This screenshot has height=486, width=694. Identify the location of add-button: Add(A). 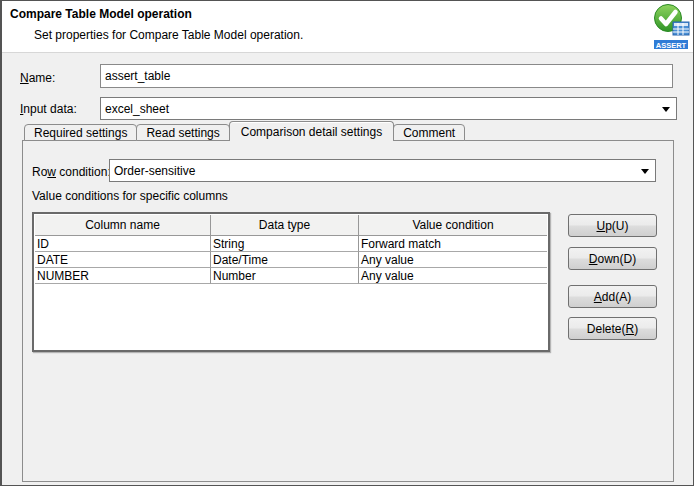
(612, 296).